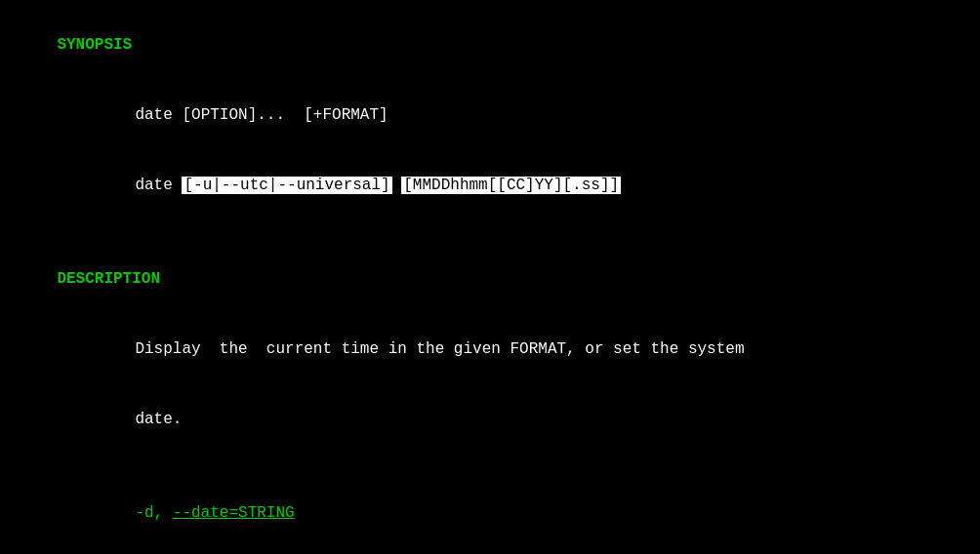  I want to click on synopsis-line1: date [OPTION]... [+FORMAT], so click(495, 115).